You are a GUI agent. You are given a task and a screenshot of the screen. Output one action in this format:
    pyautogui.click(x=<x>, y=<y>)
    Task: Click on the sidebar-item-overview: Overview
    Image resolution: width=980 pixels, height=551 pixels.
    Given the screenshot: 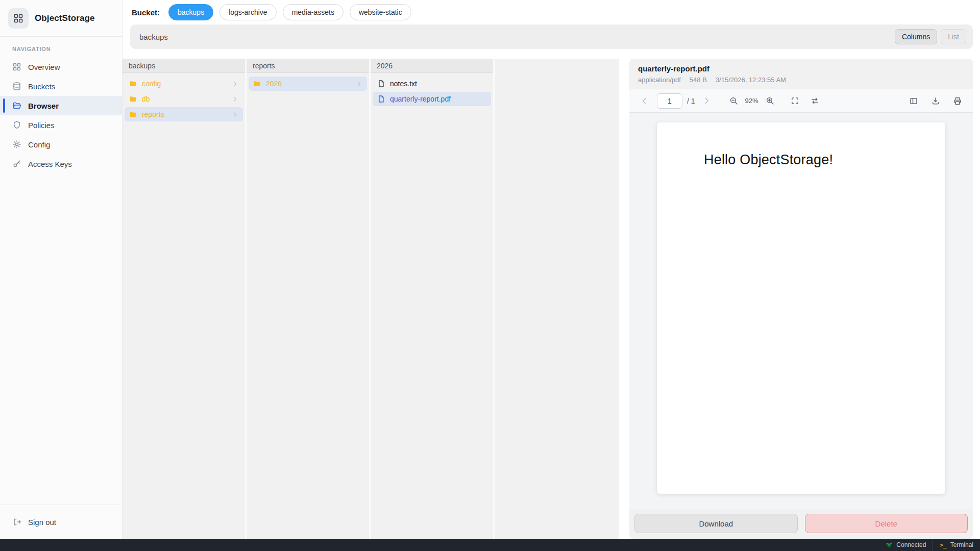 What is the action you would take?
    pyautogui.click(x=61, y=67)
    